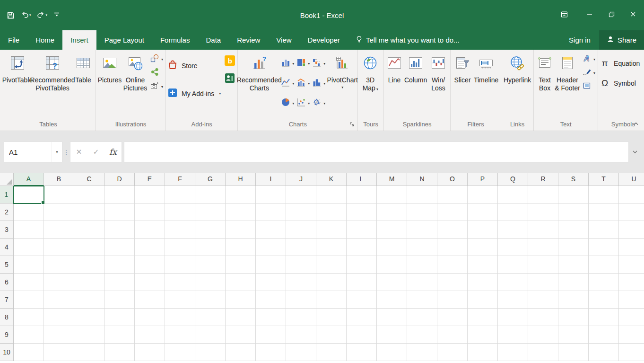 This screenshot has width=644, height=363. What do you see at coordinates (271, 247) in the screenshot?
I see `cell-I4` at bounding box center [271, 247].